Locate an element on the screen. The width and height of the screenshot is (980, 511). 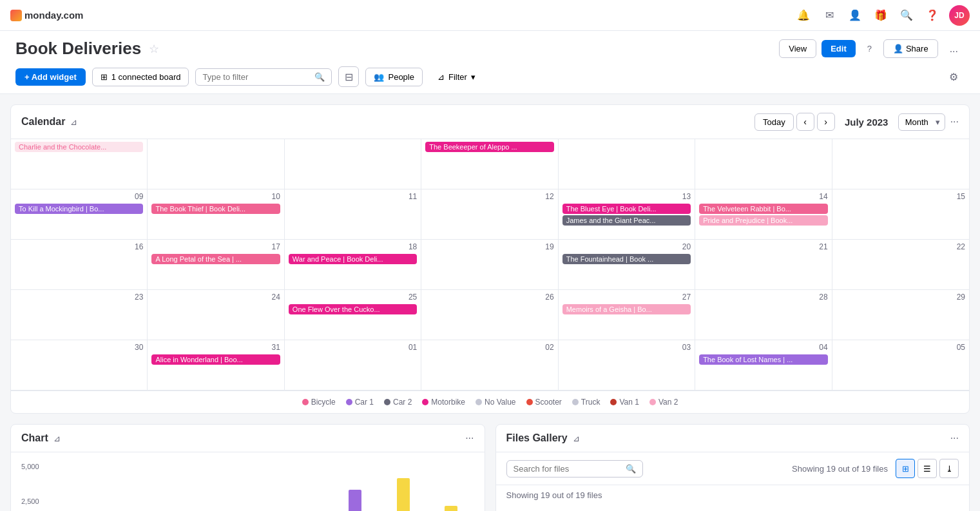
legend-label: Truck is located at coordinates (591, 402).